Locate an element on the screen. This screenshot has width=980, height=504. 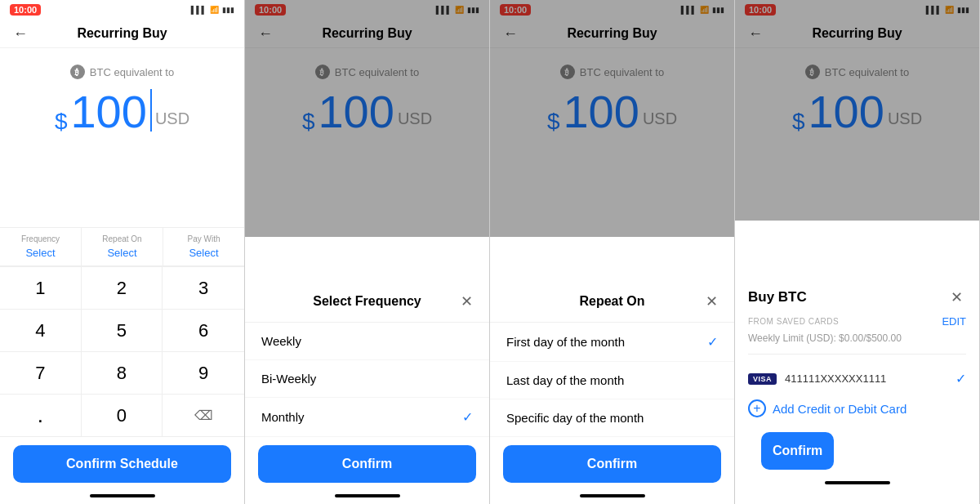
btc-label-1: ₿ BTC equivalent to is located at coordinates (122, 72).